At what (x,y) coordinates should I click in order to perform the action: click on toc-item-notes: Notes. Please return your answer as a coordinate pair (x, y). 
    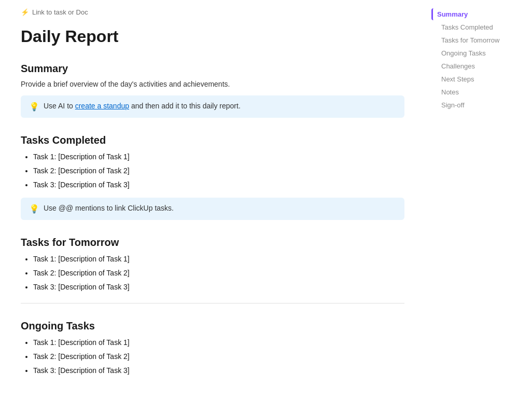
    Looking at the image, I should click on (477, 92).